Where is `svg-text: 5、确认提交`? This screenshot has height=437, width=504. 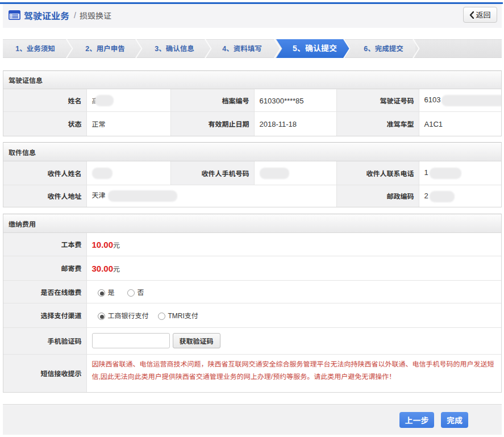 svg-text: 5、确认提交 is located at coordinates (315, 48).